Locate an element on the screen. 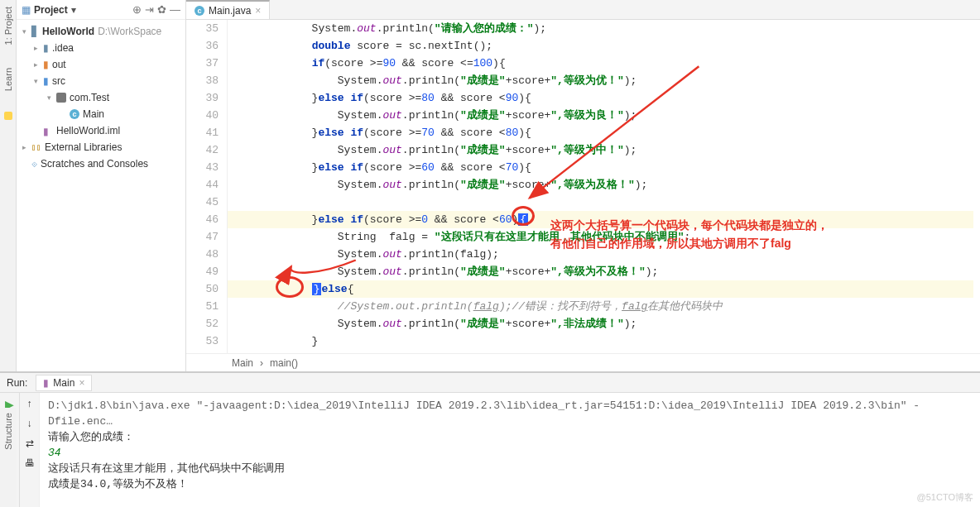  tree-label: HelloWorld.iml is located at coordinates (88, 131).